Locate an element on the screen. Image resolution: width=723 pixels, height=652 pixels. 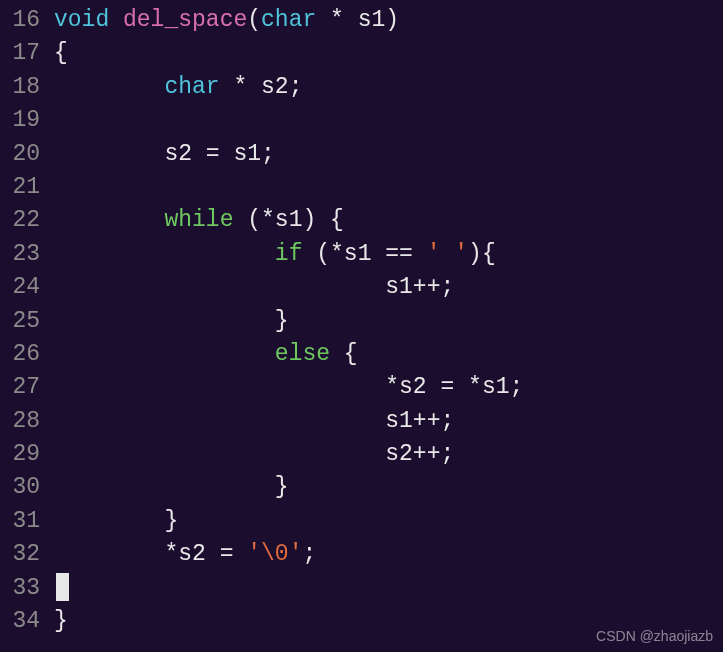
code-line: void del_space(char * s1) is located at coordinates (388, 20).